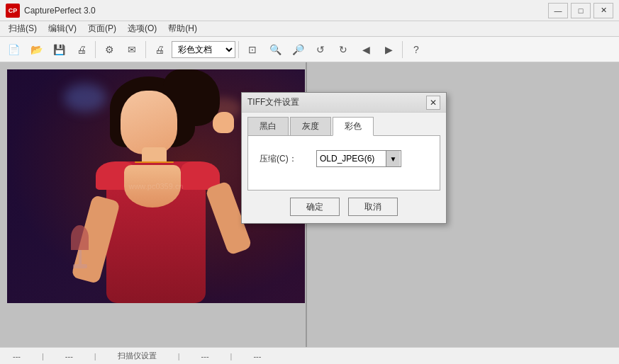 Image resolution: width=619 pixels, height=364 pixels. Describe the element at coordinates (433, 103) in the screenshot. I see `dialog-close-button: ✕` at that location.